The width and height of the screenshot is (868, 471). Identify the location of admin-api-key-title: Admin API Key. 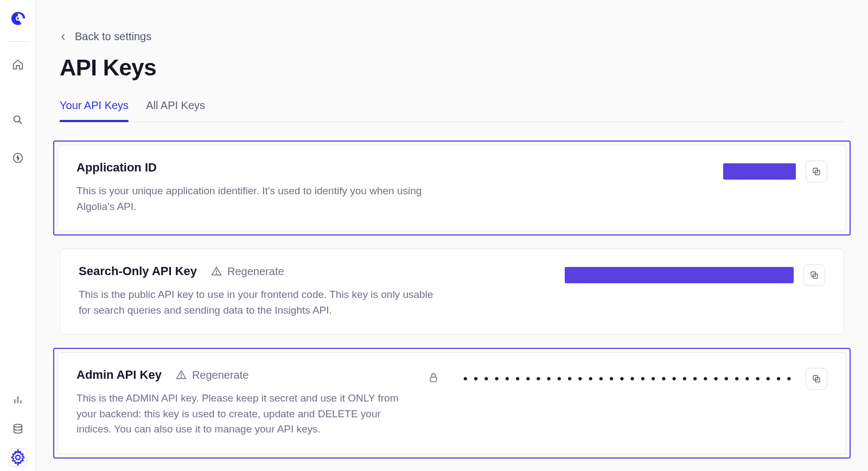
(119, 375).